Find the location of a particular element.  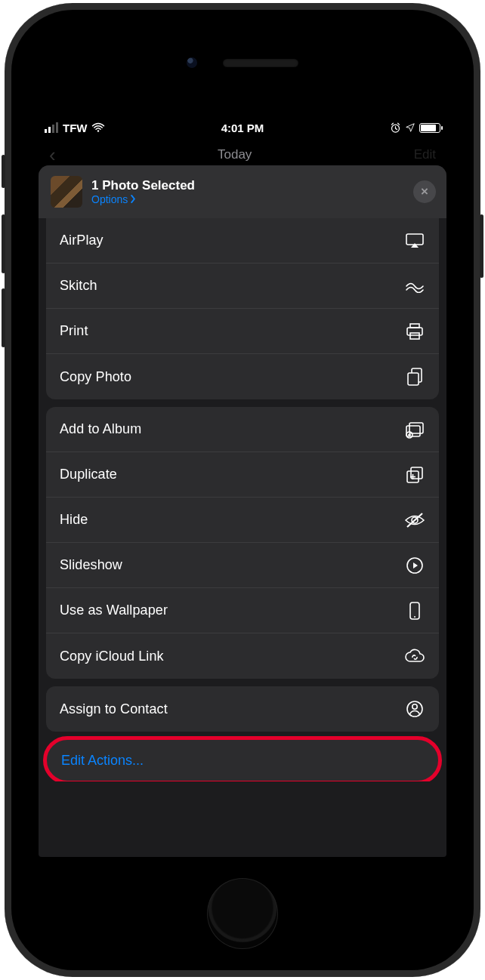

edit-actions-row: Edit Actions... is located at coordinates (242, 760).